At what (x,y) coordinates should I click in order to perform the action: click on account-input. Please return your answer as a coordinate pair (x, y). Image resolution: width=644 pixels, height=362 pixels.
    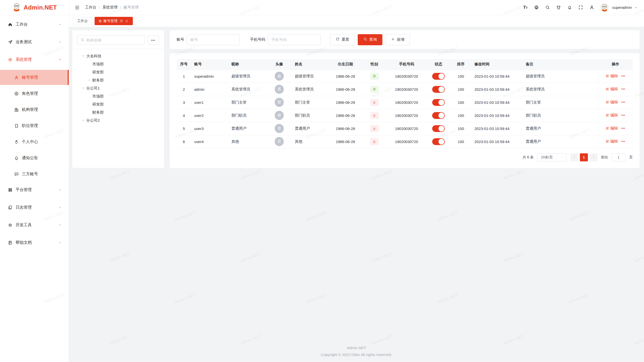
    Looking at the image, I should click on (213, 40).